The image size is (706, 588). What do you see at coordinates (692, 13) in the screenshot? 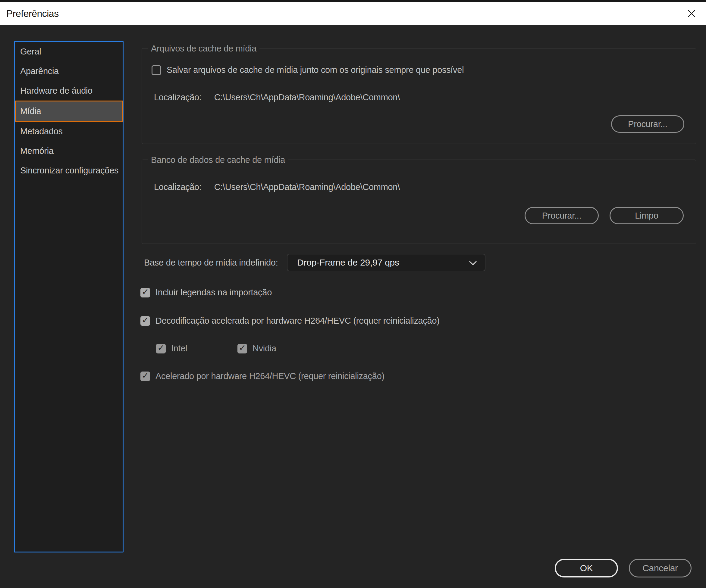
I see `close-button` at bounding box center [692, 13].